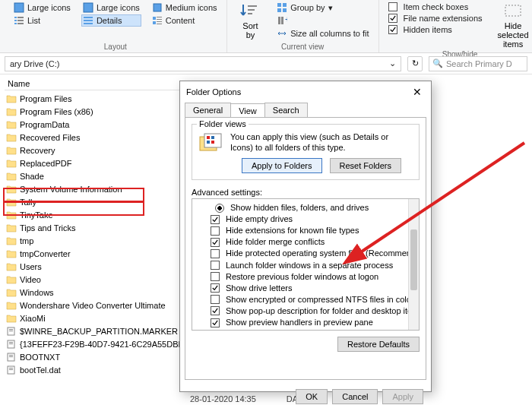  Describe the element at coordinates (306, 330) in the screenshot. I see `adv-checkbox: Show status bar` at that location.